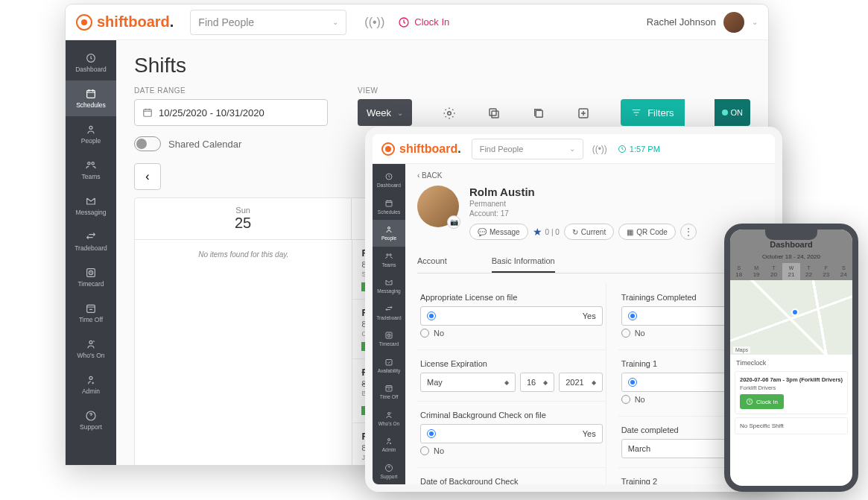  What do you see at coordinates (688, 232) in the screenshot?
I see `more-button: ⋮` at bounding box center [688, 232].